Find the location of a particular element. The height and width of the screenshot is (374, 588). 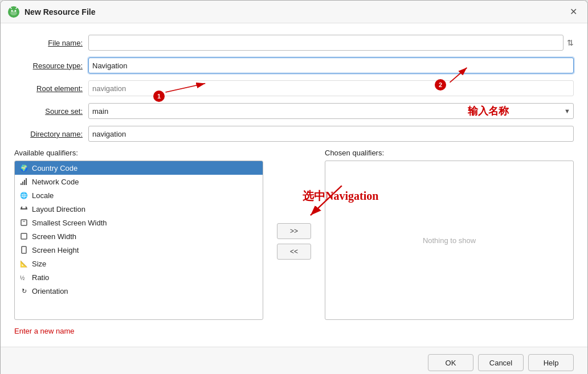

qualifier-label: Layout Direction is located at coordinates (59, 209).